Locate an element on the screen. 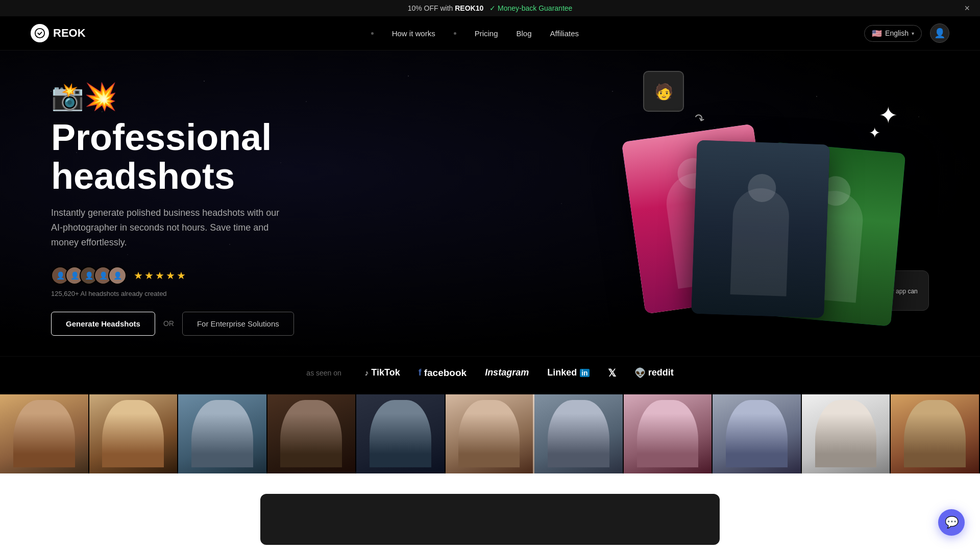 The width and height of the screenshot is (980, 551). promo-text-label: 10% OFF with is located at coordinates (431, 8).